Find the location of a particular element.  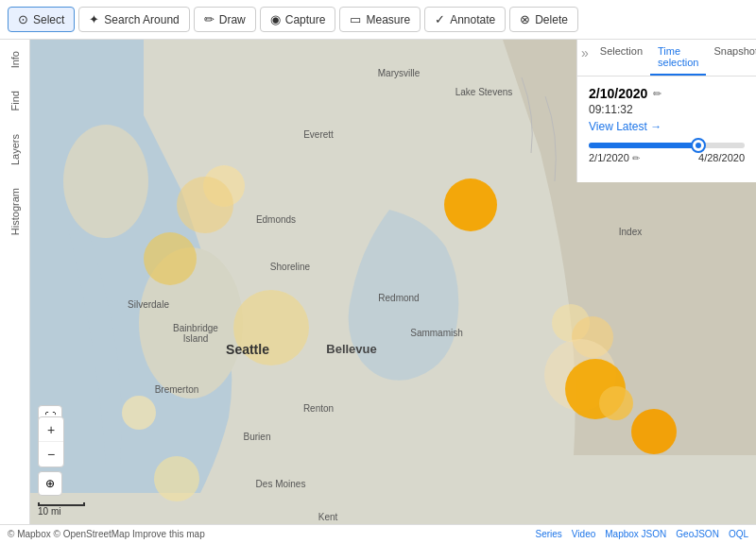

delete-tool-label: Delete is located at coordinates (552, 20).